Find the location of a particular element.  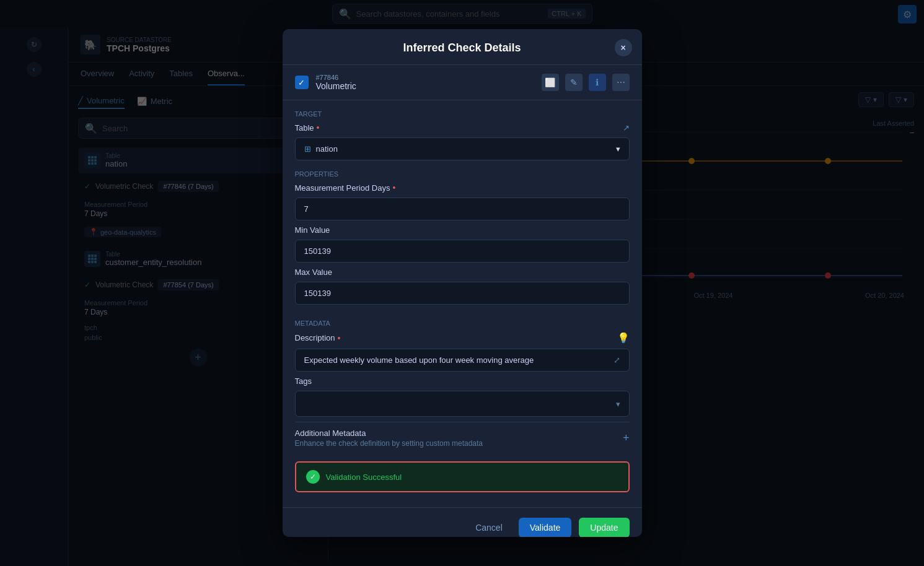

validate-button: Validate is located at coordinates (545, 528).